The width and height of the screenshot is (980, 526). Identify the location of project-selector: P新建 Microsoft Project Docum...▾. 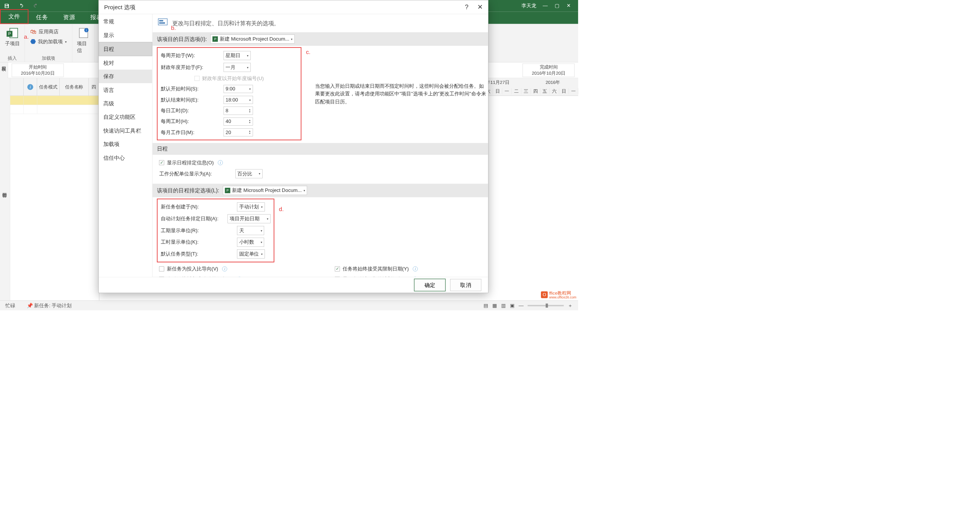
(253, 39).